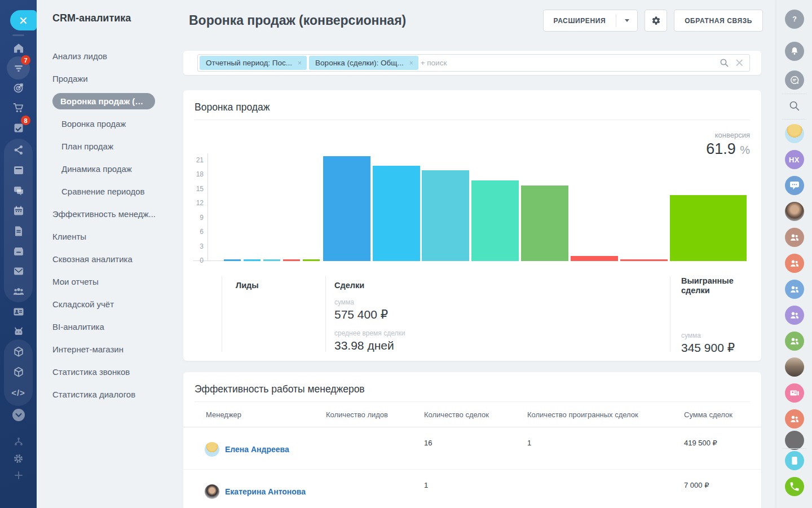 This screenshot has height=508, width=812. Describe the element at coordinates (795, 367) in the screenshot. I see `avatar-standing` at that location.